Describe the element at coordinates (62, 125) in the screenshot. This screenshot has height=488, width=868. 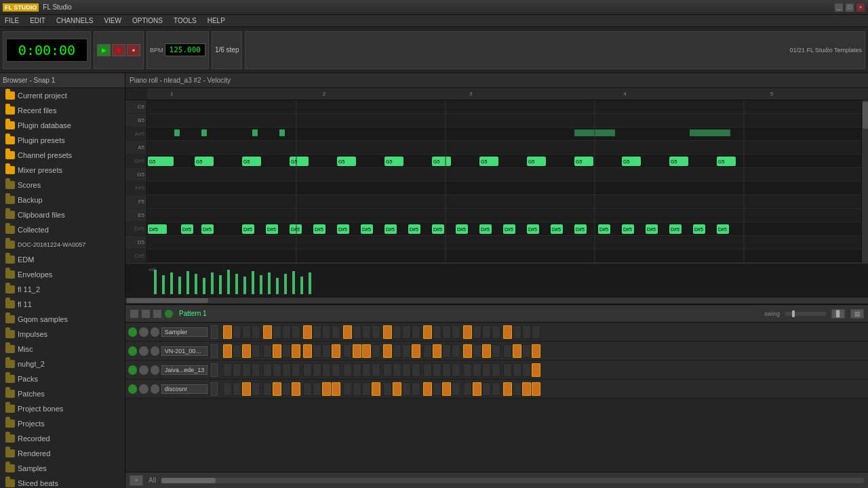
I see `sidebar-item-plugin-database: Plugin database` at that location.